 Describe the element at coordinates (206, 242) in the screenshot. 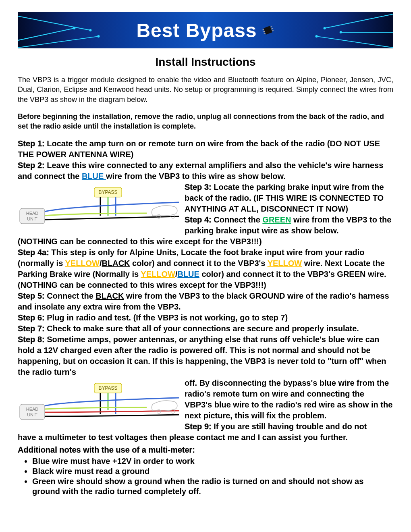

I see `step-4-tail: (NOTHING can be connected to this wire e…` at that location.